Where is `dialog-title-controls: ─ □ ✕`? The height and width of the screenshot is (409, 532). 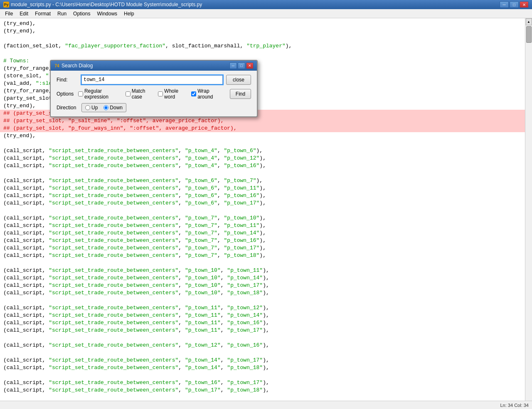 dialog-title-controls: ─ □ ✕ is located at coordinates (241, 66).